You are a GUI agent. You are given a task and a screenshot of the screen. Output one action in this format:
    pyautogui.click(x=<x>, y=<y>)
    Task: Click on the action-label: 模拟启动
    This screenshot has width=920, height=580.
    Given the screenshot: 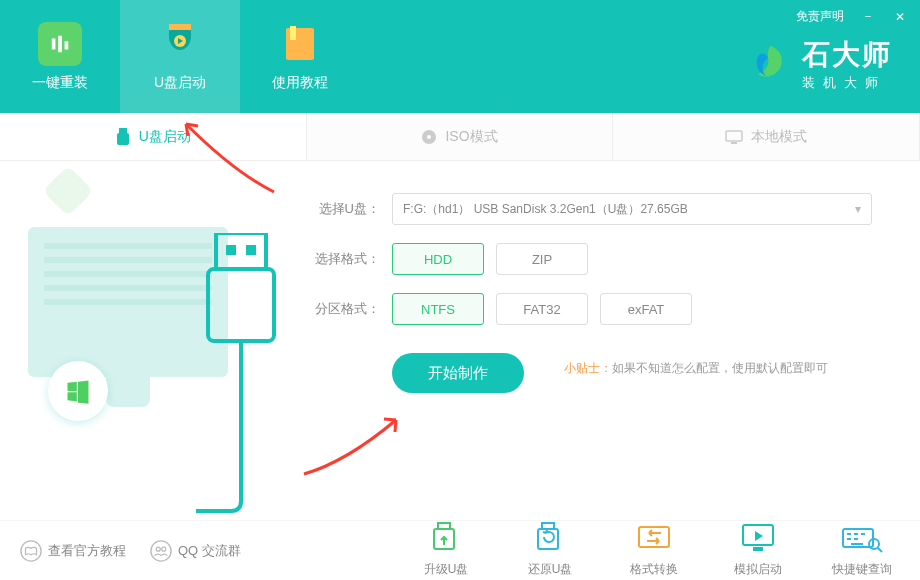 What is the action you would take?
    pyautogui.click(x=758, y=570)
    